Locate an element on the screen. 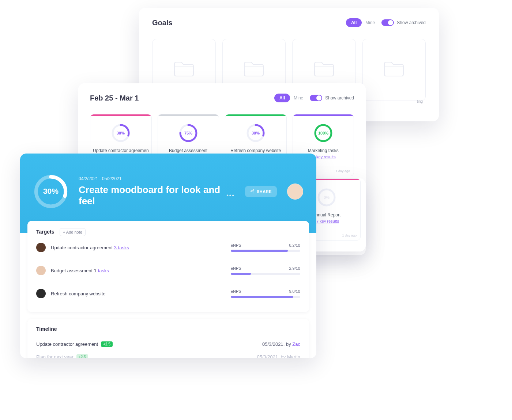  timeline-row: Plan for next year +2.5 05/3/2021, by Ma… is located at coordinates (168, 355).